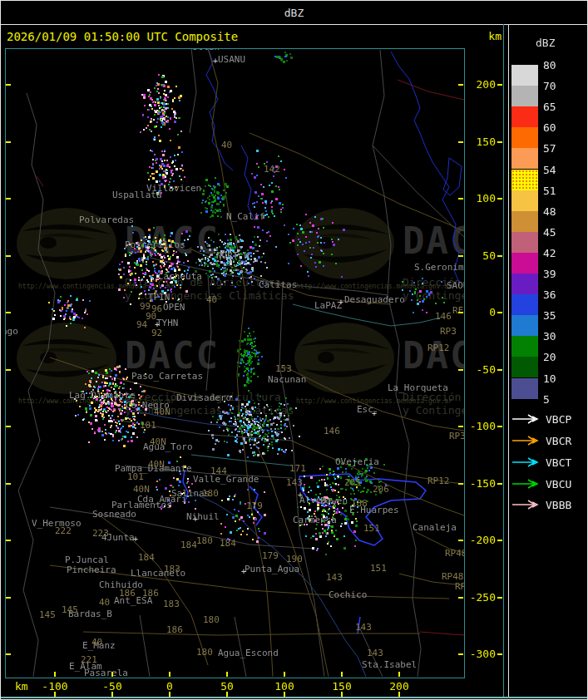 The height and width of the screenshot is (700, 588). Describe the element at coordinates (70, 610) in the screenshot. I see `road-label: 145` at that location.